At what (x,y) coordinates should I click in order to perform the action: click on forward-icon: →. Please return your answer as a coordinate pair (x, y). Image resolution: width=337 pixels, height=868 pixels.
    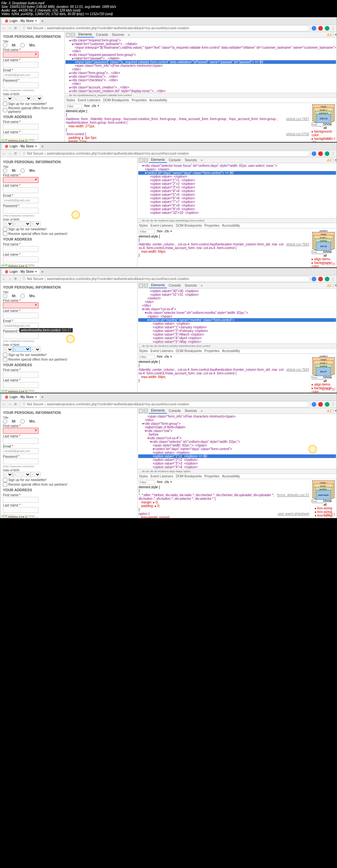
    Looking at the image, I should click on (10, 279).